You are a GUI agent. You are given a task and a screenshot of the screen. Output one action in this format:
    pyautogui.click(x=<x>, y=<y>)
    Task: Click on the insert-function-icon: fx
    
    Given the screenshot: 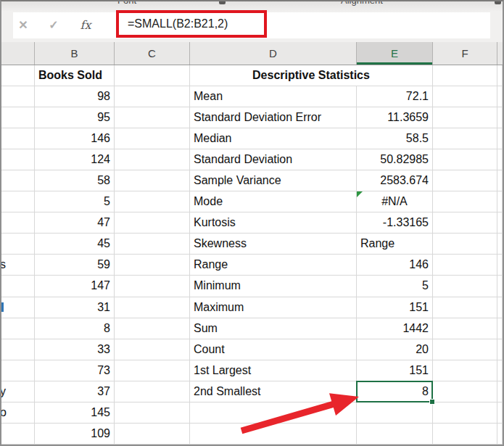 What is the action you would take?
    pyautogui.click(x=86, y=25)
    